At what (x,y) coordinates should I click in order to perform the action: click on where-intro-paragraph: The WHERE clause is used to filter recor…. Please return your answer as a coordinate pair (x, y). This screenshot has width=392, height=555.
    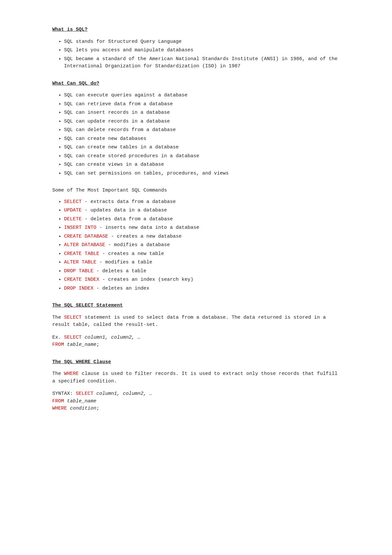
    Looking at the image, I should click on (196, 378).